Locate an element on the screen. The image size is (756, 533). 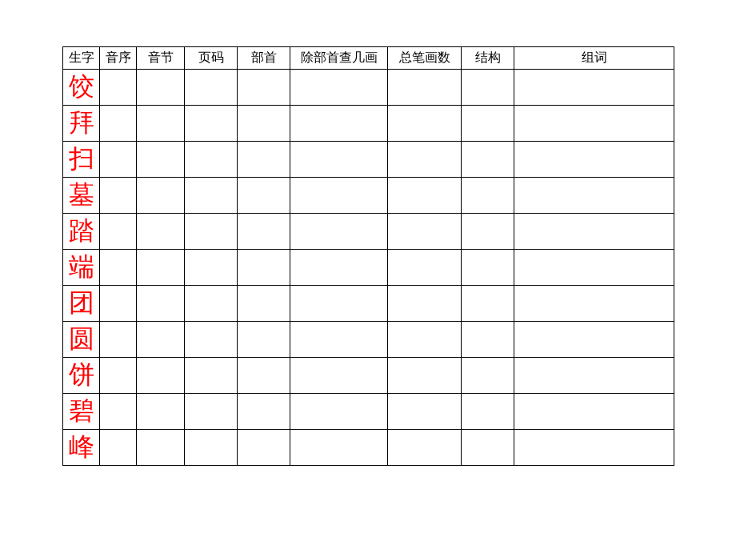
header-bihua: 总笔画数 is located at coordinates (425, 58).